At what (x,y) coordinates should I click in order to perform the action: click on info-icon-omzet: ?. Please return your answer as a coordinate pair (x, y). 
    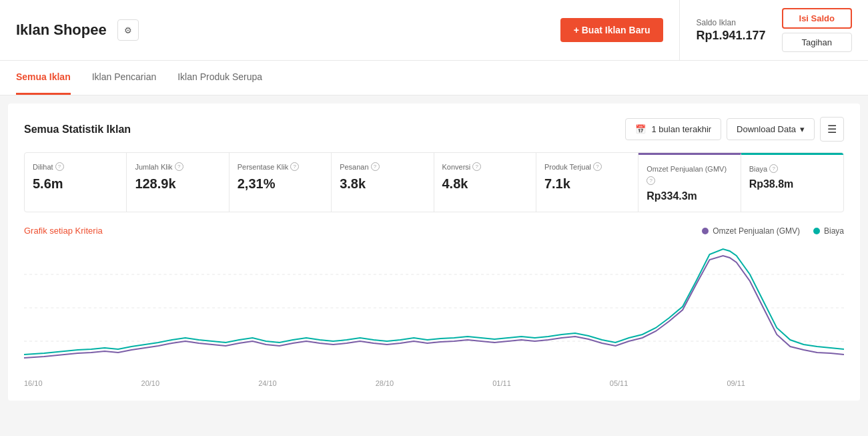
    Looking at the image, I should click on (651, 180).